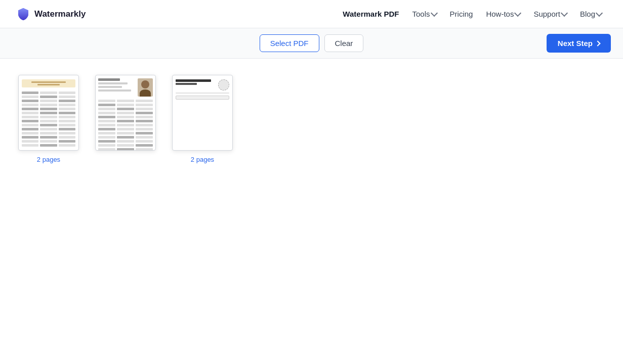  What do you see at coordinates (202, 113) in the screenshot?
I see `pdf-thumbnail-doc3` at bounding box center [202, 113].